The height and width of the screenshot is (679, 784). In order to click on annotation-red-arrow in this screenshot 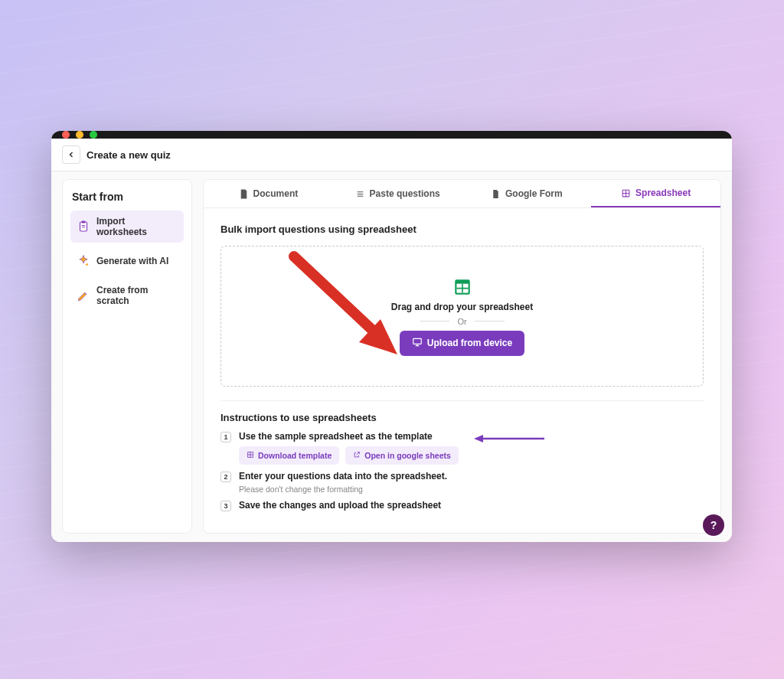, I will do `click(351, 314)`.